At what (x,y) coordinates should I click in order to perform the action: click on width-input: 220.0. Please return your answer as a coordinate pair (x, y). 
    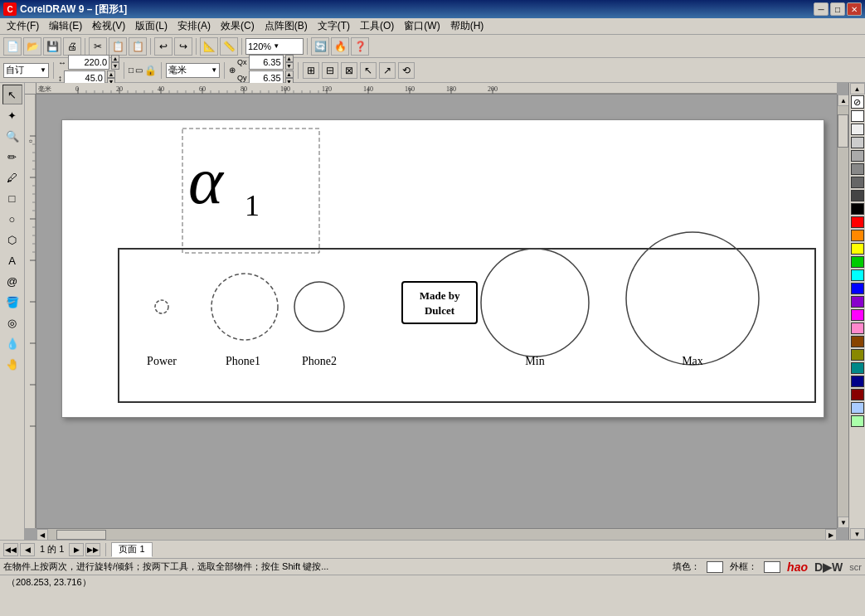
    Looking at the image, I should click on (89, 62).